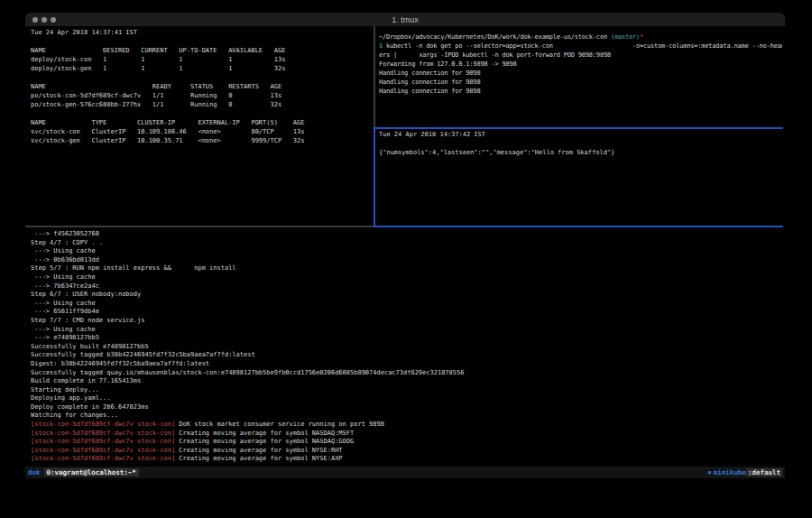 This screenshot has height=518, width=812. Describe the element at coordinates (406, 391) in the screenshot. I see `terminal-line: Starting deploy...` at that location.